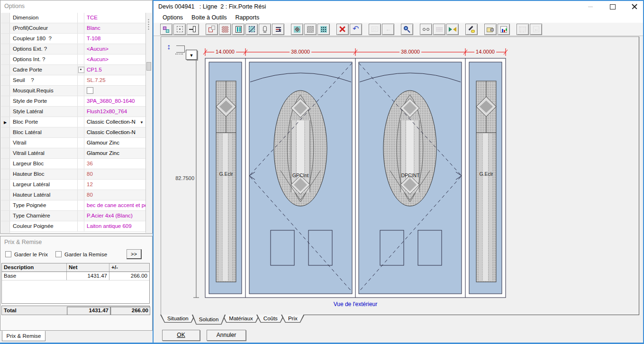  What do you see at coordinates (278, 29) in the screenshot?
I see `hinge-lines-button` at bounding box center [278, 29].